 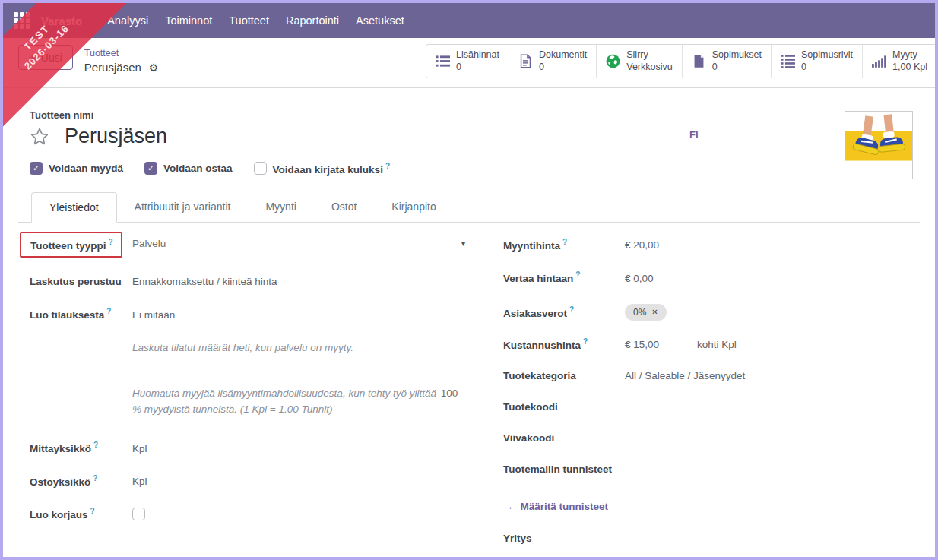 I want to click on nav-item-raportointi: Raportointi, so click(x=312, y=21).